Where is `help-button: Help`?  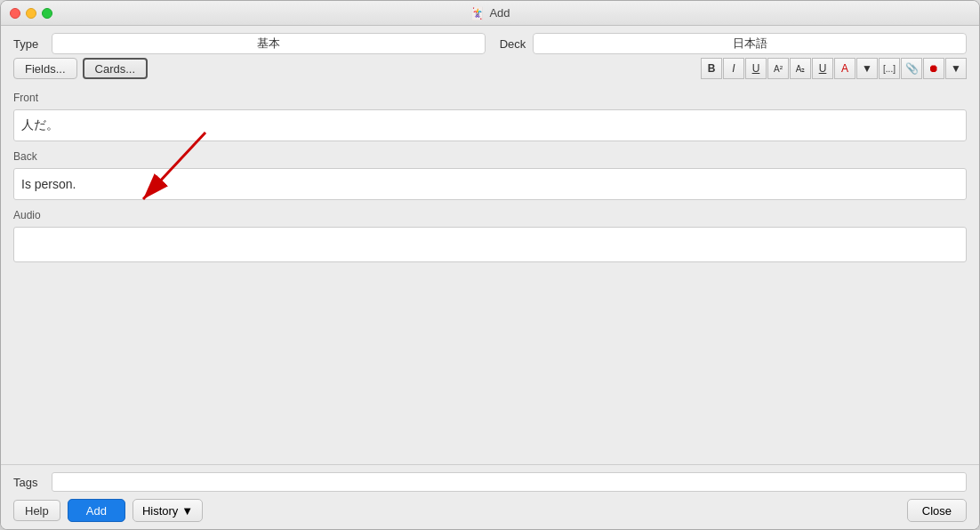
help-button: Help is located at coordinates (37, 510).